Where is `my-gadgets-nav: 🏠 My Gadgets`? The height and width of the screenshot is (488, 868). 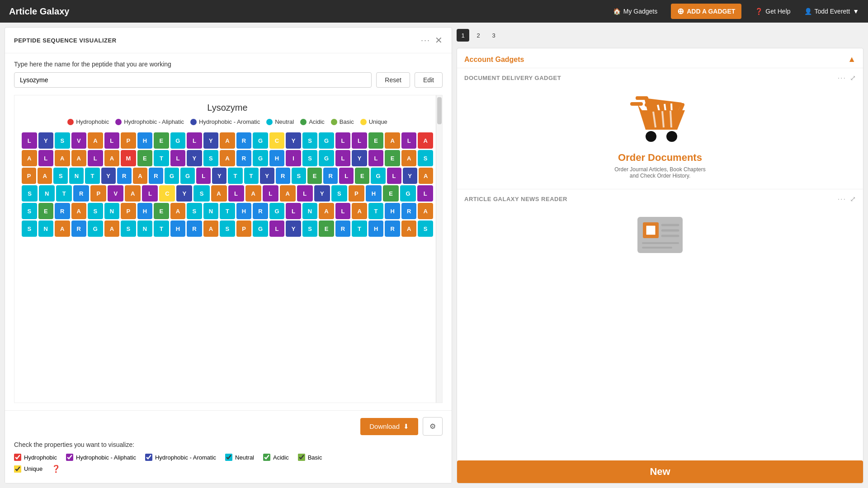
my-gadgets-nav: 🏠 My Gadgets is located at coordinates (635, 11).